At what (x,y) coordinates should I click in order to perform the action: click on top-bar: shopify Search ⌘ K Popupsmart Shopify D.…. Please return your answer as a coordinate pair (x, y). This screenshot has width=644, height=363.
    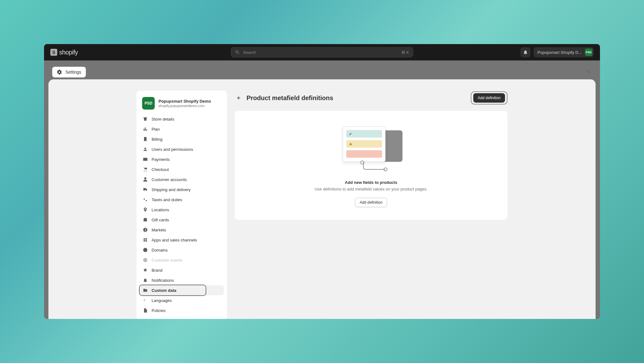
    Looking at the image, I should click on (322, 52).